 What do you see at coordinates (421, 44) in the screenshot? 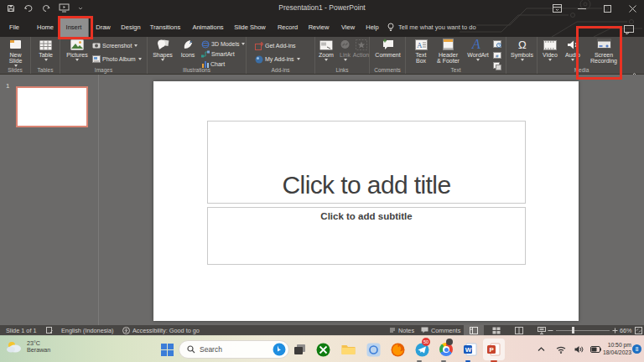
I see `text-box-icon: A` at bounding box center [421, 44].